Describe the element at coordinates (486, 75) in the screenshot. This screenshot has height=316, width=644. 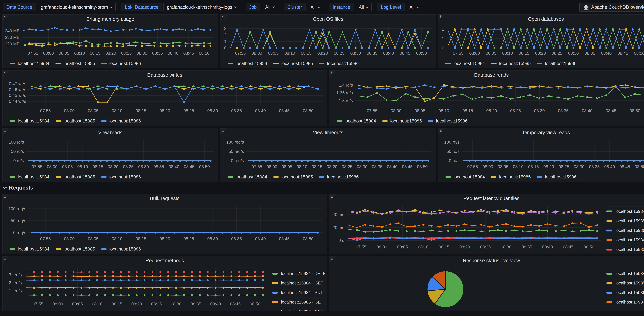
I see `panel-title: Database reads` at that location.